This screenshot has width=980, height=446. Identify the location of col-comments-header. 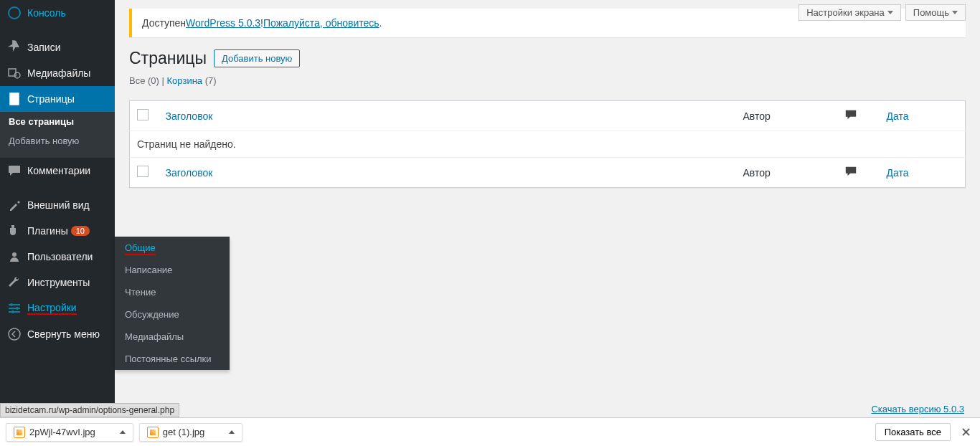
(858, 116).